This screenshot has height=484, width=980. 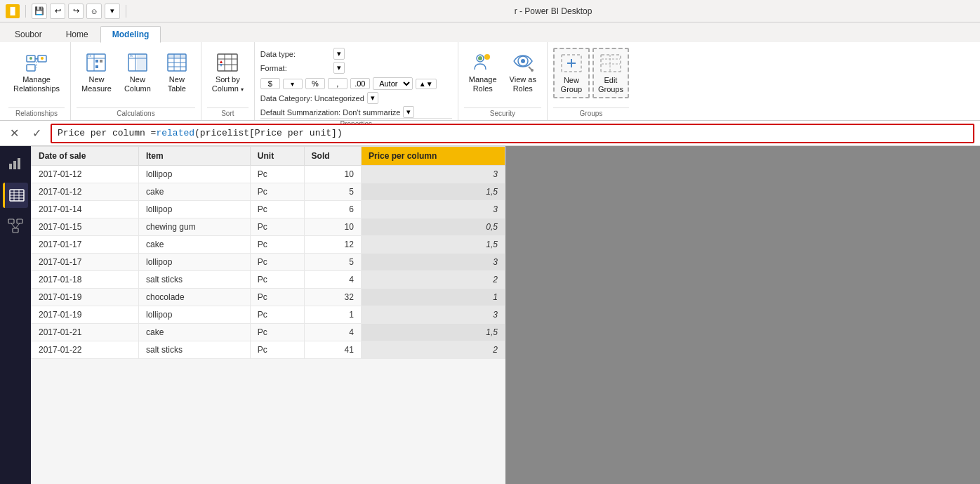 I want to click on cell-price: 0,5, so click(x=432, y=228).